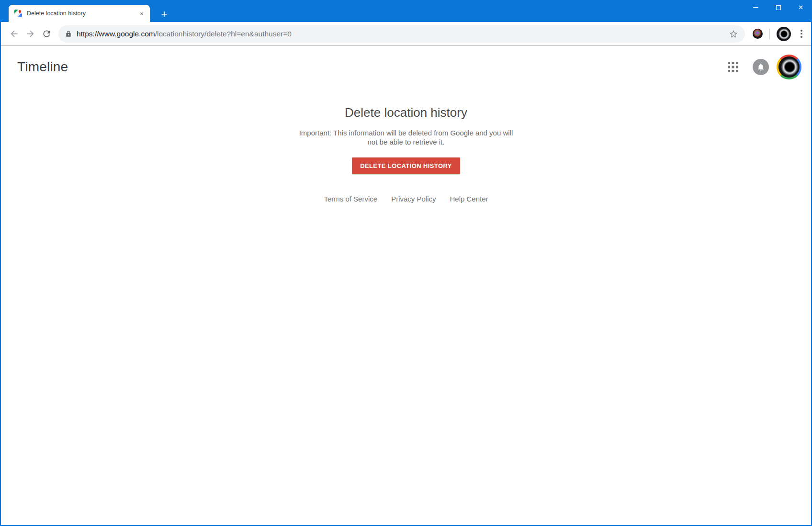 This screenshot has width=812, height=526. Describe the element at coordinates (761, 67) in the screenshot. I see `bell-icon` at that location.